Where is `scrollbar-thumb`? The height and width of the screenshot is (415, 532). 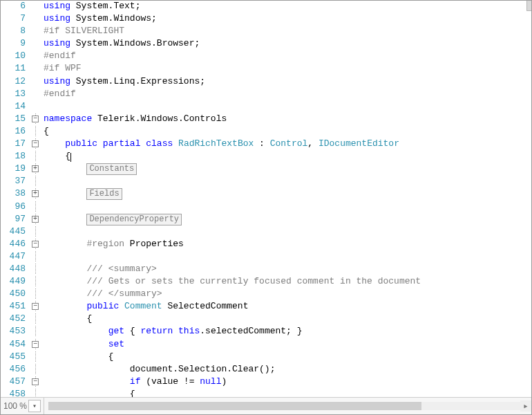 scrollbar-thumb is located at coordinates (235, 406).